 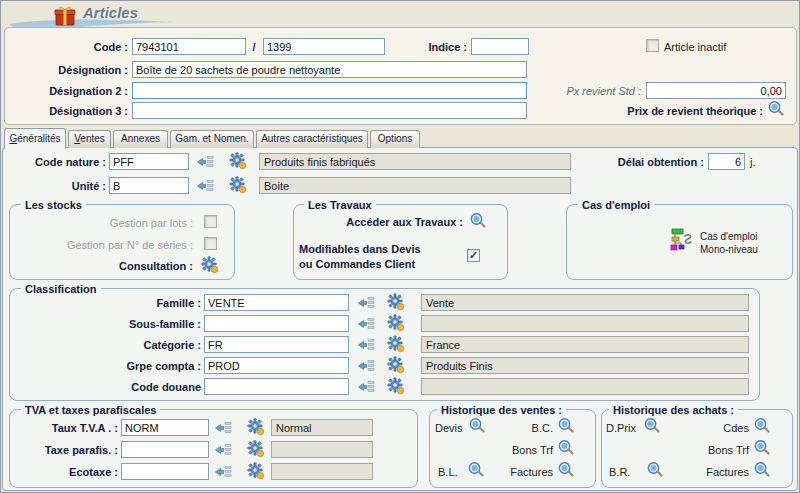 I want to click on designation2-input, so click(x=330, y=90).